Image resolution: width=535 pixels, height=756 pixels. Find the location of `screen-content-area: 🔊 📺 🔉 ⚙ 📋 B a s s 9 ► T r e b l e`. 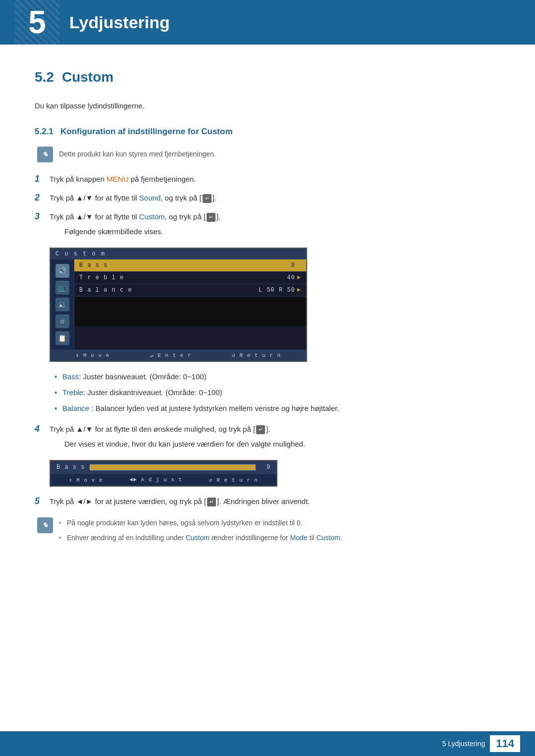

screen-content-area: 🔊 📺 🔉 ⚙ 📋 B a s s 9 ► T r e b l e is located at coordinates (178, 304).